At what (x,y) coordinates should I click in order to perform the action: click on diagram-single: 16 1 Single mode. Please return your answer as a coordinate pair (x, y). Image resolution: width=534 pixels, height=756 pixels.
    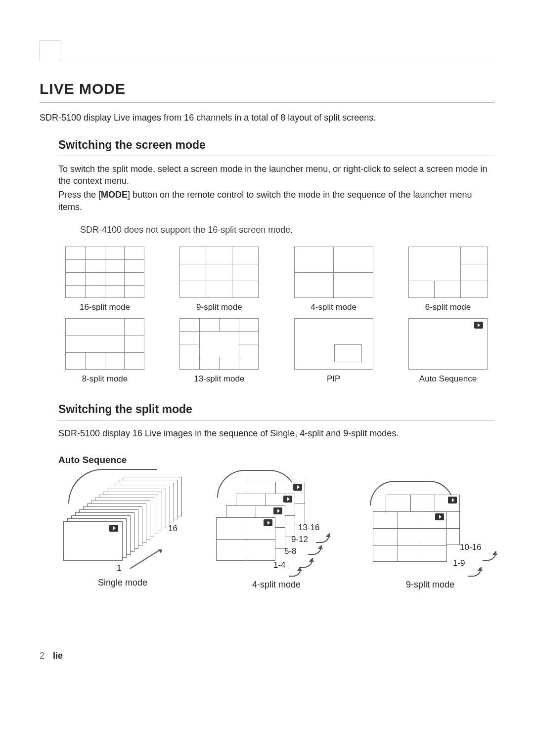
    Looking at the image, I should click on (123, 533).